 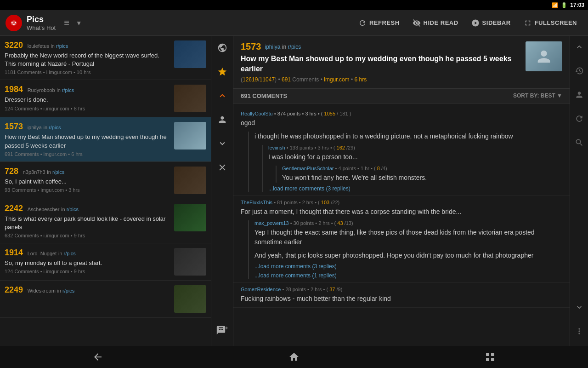 I want to click on comment-meta-4: TheFluxIsThis • 81 points • 2 hrs • ( 10…, so click(x=401, y=202).